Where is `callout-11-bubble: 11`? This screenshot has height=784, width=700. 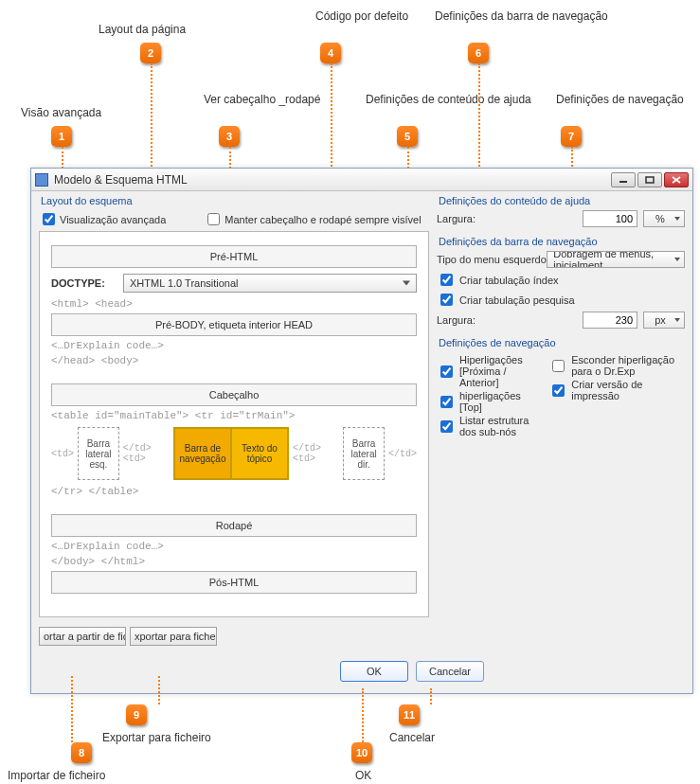
callout-11-bubble: 11 is located at coordinates (409, 715).